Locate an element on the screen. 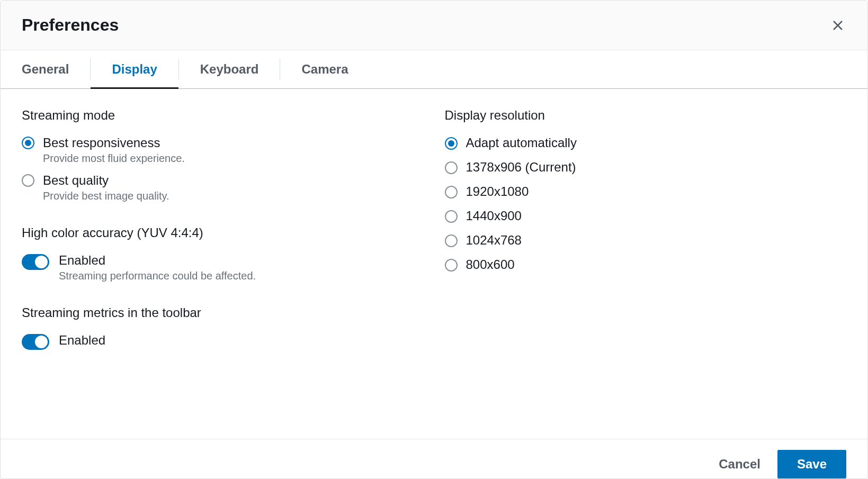  streaming-mode-radio-group: Best responsiveness Provide most fluid e… is located at coordinates (222, 169).